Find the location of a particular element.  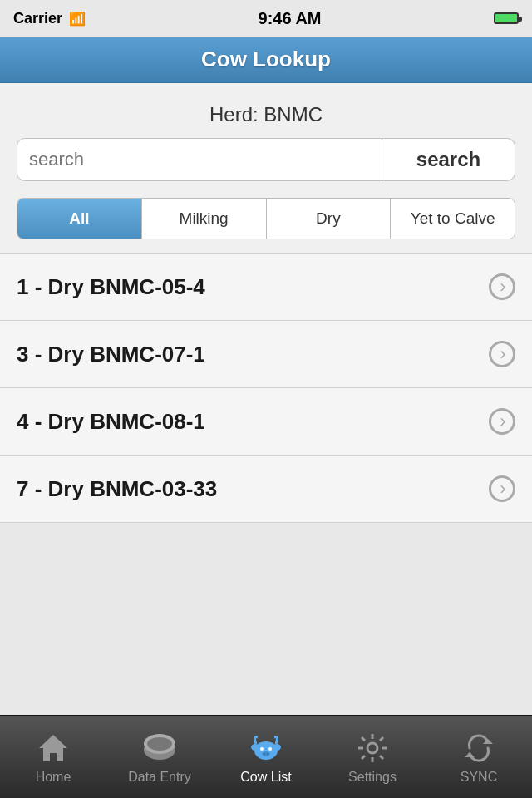

tab-sync-label: SYNC is located at coordinates (479, 777).